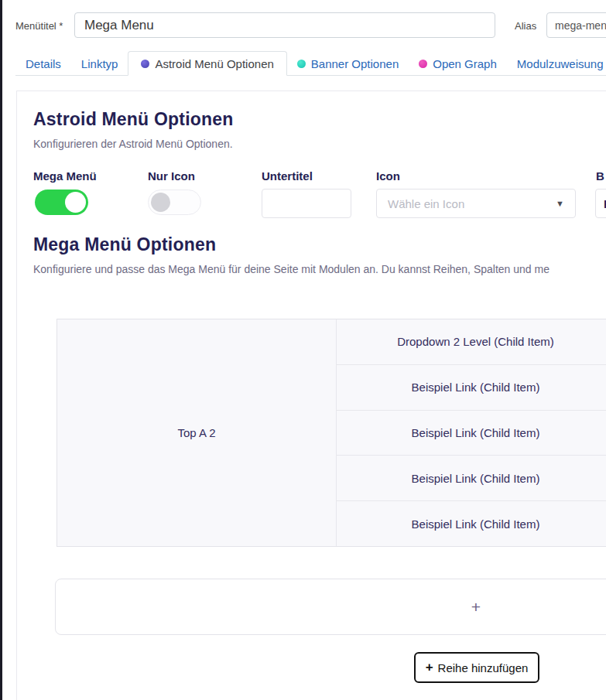  I want to click on tab-linktyp-label: Linktyp, so click(100, 63).